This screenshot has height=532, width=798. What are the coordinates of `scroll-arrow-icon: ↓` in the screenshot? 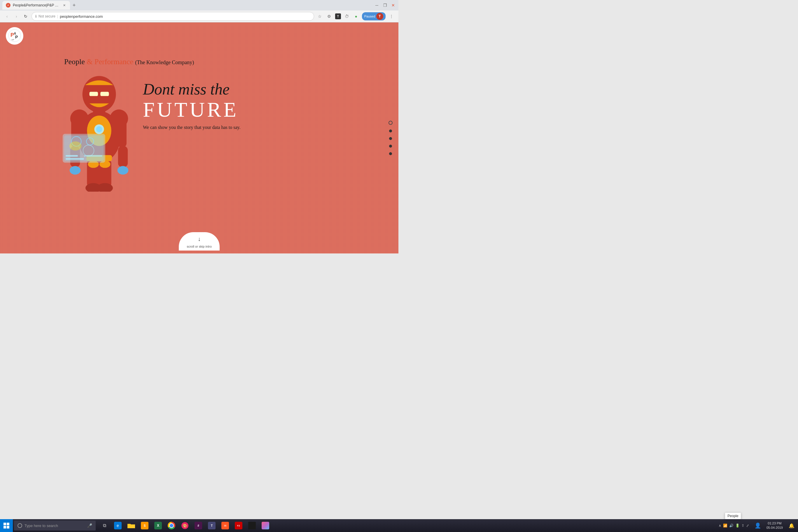 It's located at (200, 239).